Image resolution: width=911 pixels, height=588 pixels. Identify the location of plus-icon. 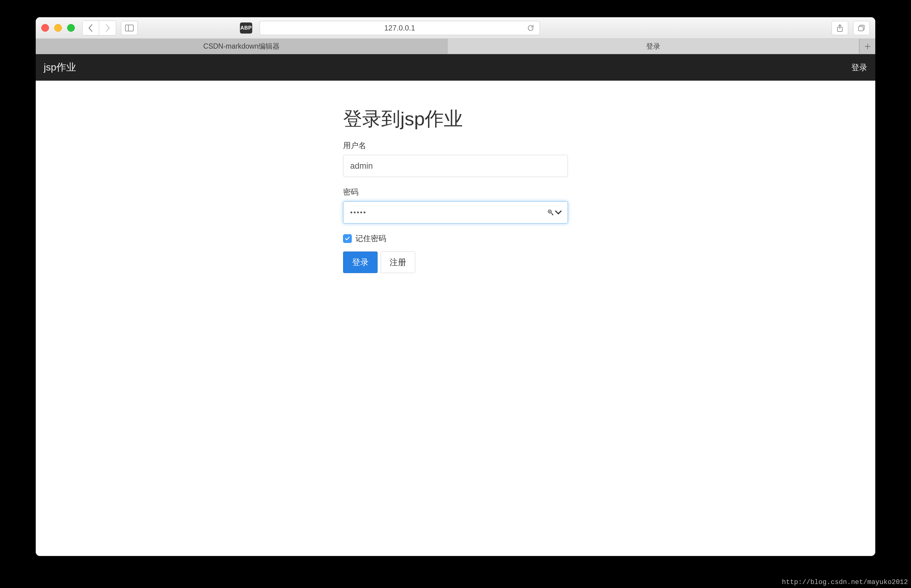
(867, 47).